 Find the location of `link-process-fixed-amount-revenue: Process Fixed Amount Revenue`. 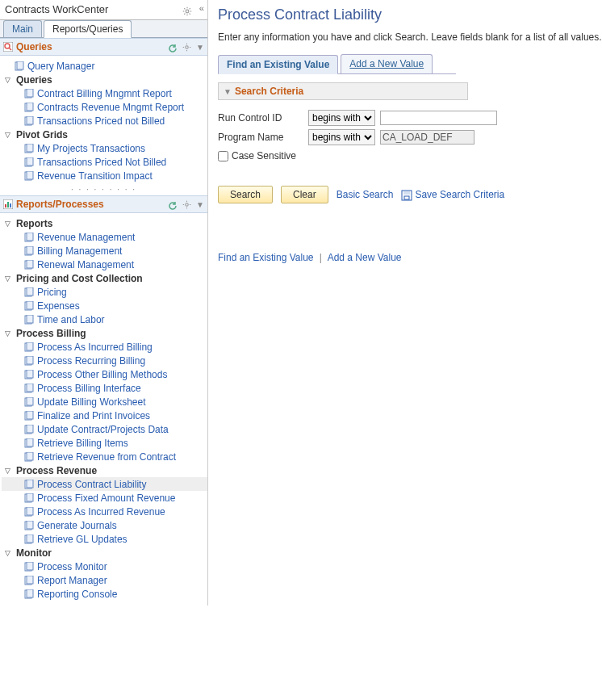

link-process-fixed-amount-revenue: Process Fixed Amount Revenue is located at coordinates (105, 497).